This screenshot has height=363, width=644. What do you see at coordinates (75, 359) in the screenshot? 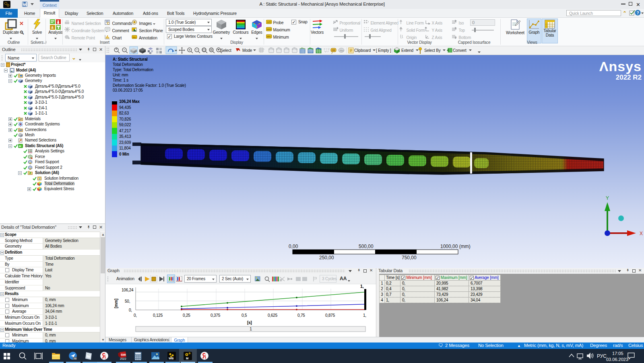
I see `svg-text: 79` at bounding box center [75, 359].